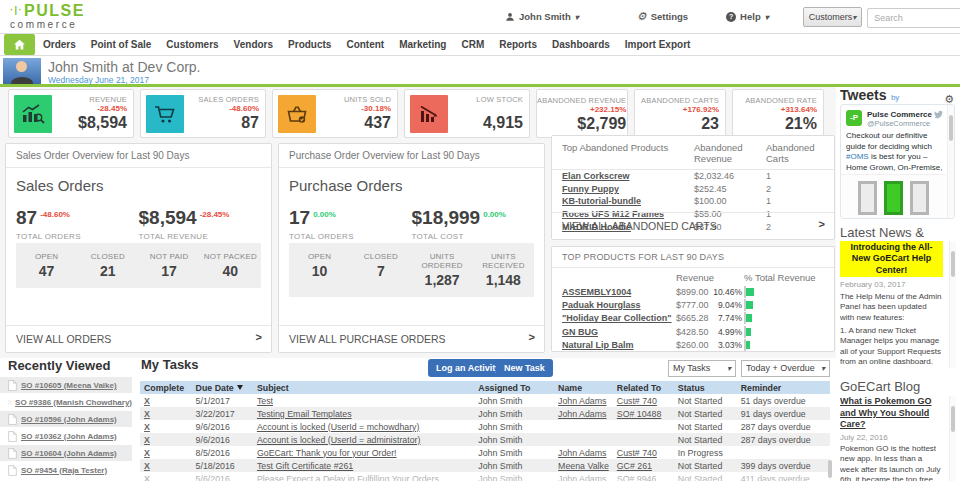 The height and width of the screenshot is (481, 960). I want to click on tweets-by-label: by, so click(895, 98).